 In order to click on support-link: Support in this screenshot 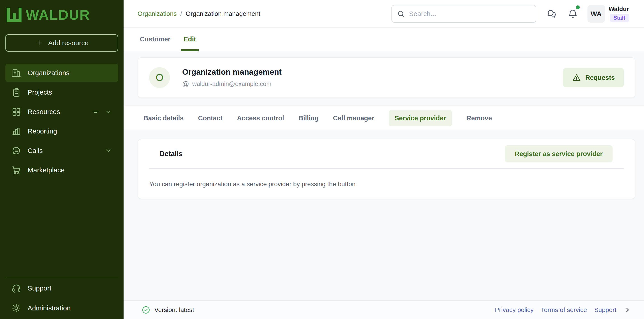, I will do `click(606, 310)`.